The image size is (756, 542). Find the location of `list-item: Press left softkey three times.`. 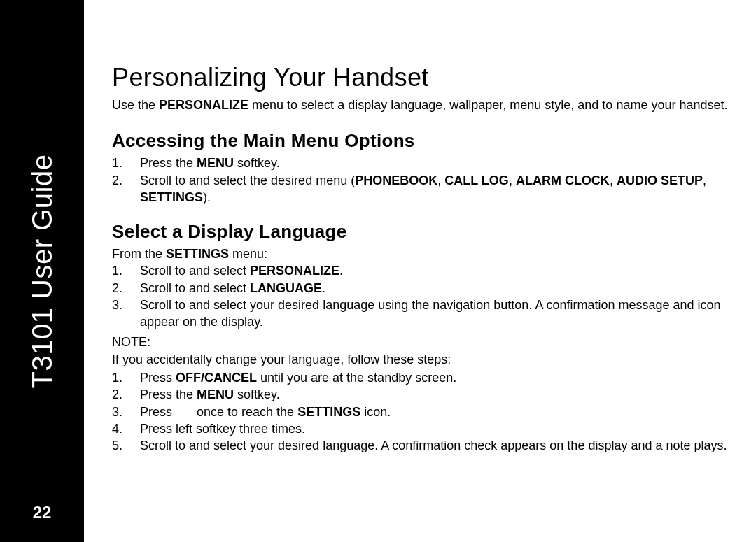

list-item: Press left softkey three times. is located at coordinates (420, 429).